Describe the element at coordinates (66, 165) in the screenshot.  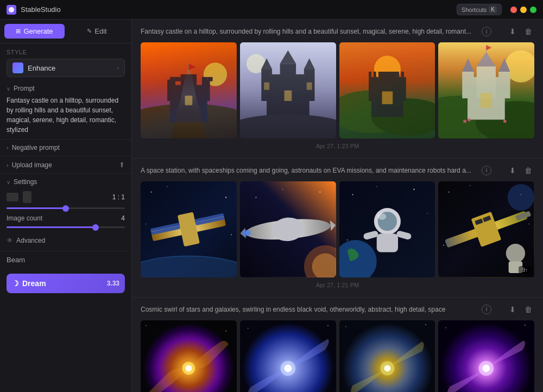
I see `upload-image-row: › Upload image ⬆` at that location.